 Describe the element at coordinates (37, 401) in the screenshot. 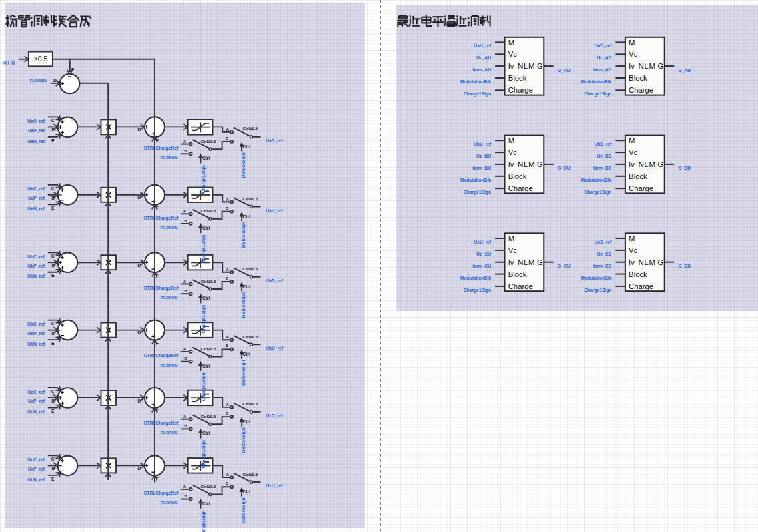

I see `svg-text: UcP_ref` at that location.